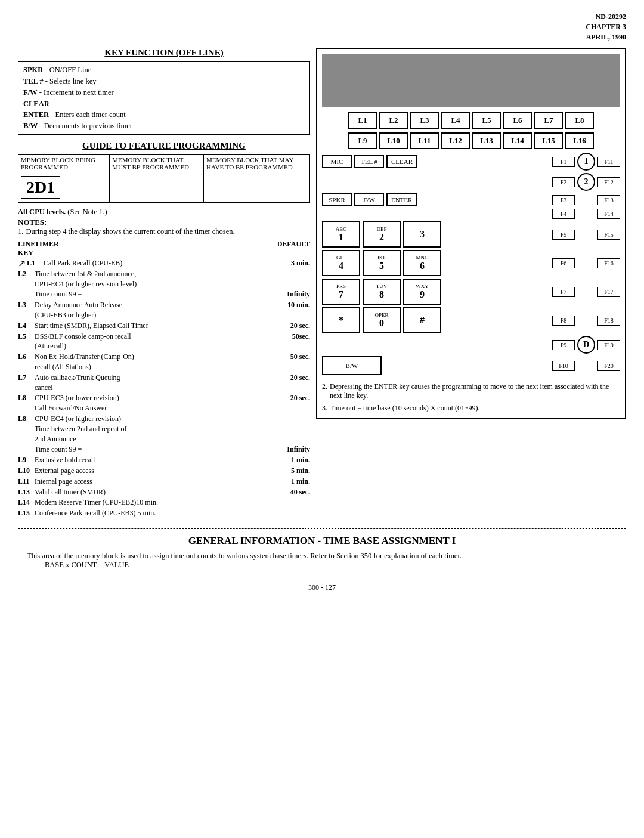  What do you see at coordinates (609, 321) in the screenshot?
I see `f18-key: F18` at bounding box center [609, 321].